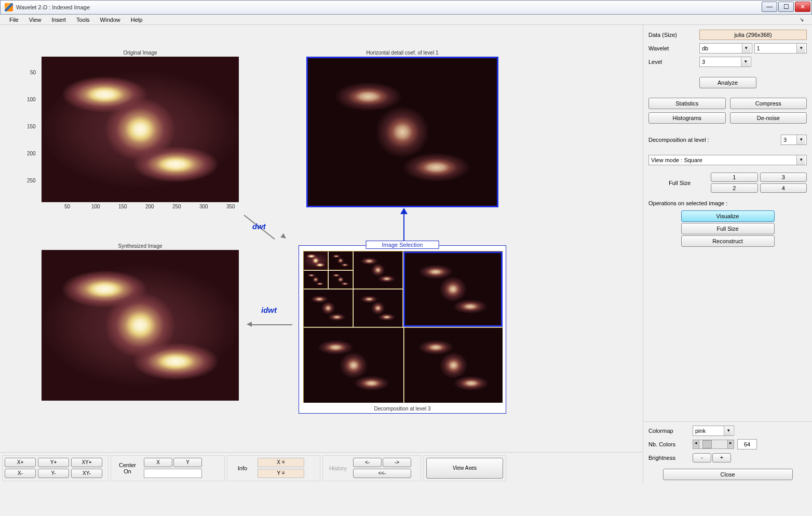 This screenshot has height=516, width=812. Describe the element at coordinates (768, 103) in the screenshot. I see `compress-button: Compress` at that location.